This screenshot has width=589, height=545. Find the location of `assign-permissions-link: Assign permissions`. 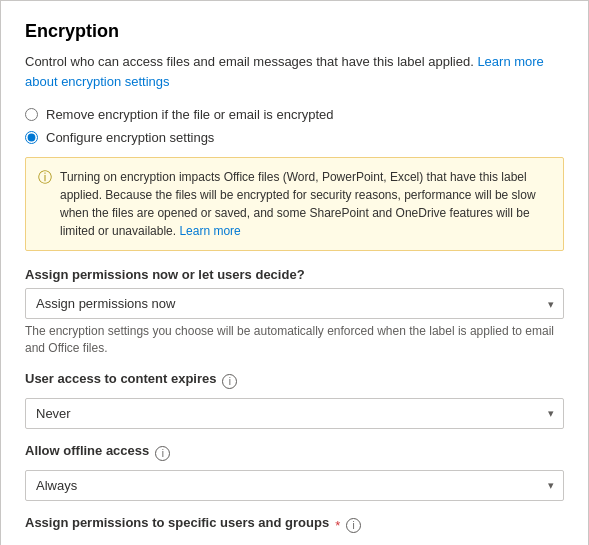

assign-permissions-link: Assign permissions is located at coordinates (81, 544).